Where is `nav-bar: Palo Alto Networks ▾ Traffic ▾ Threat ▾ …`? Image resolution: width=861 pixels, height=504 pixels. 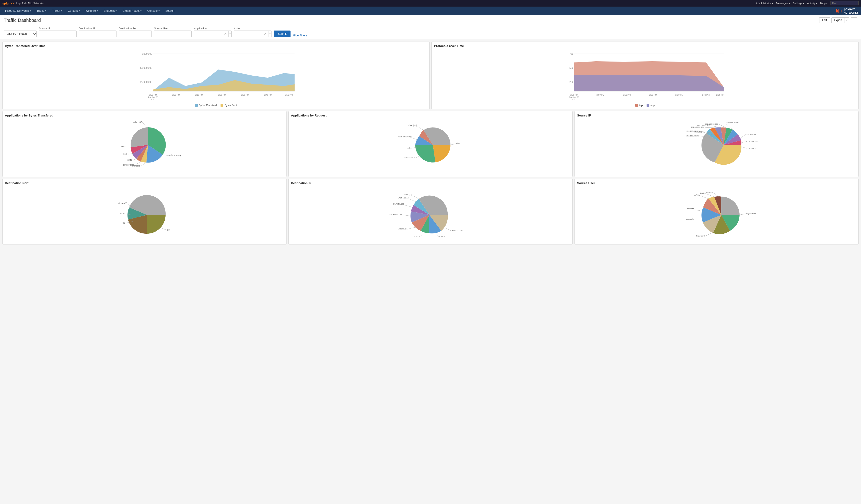 nav-bar: Palo Alto Networks ▾ Traffic ▾ Threat ▾ … is located at coordinates (430, 11).